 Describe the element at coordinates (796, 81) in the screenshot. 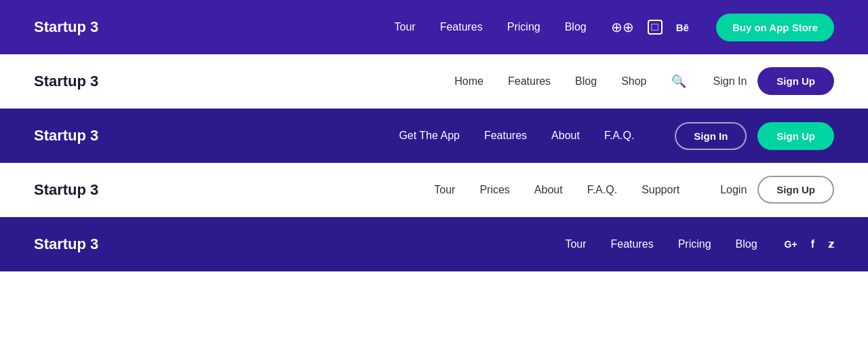

I see `nav2-sign-up-button: Sign Up` at that location.